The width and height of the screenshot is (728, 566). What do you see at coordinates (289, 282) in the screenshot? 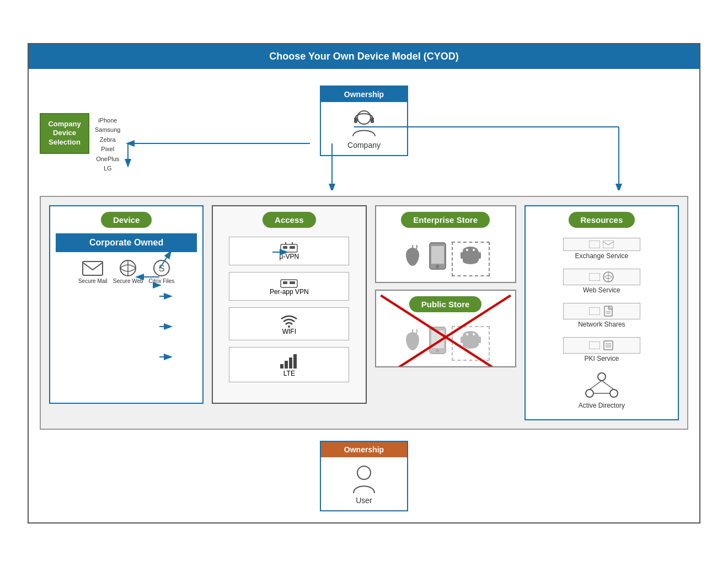
I see `per-app-vpn-icon` at bounding box center [289, 282].